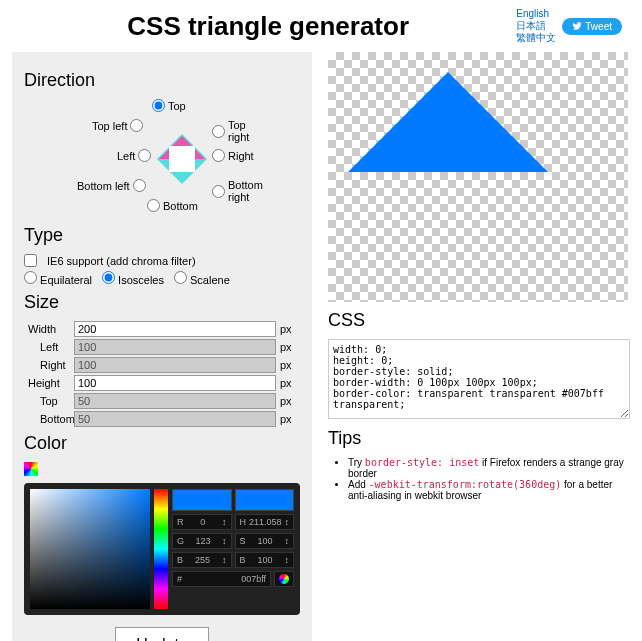 This screenshot has width=642, height=641. What do you see at coordinates (118, 126) in the screenshot?
I see `dir-top-left: Top left` at bounding box center [118, 126].